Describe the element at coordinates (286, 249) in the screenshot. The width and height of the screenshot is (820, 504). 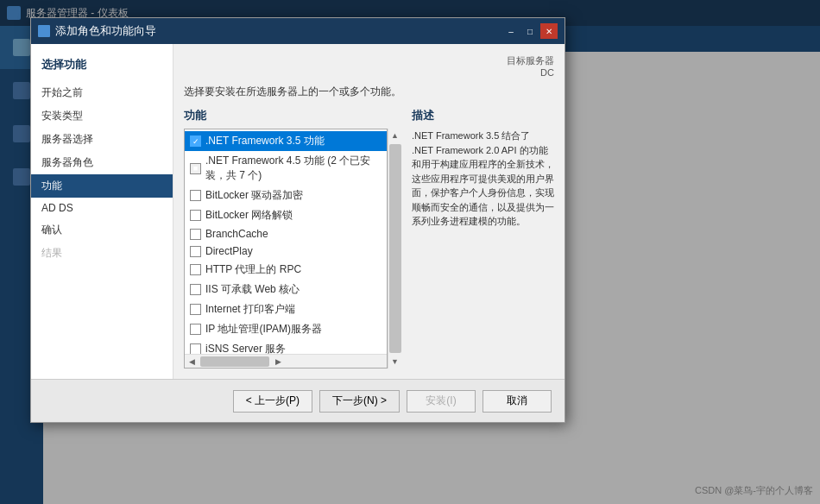
I see `feature-list-container: ✓.NET Framework 3.5 功能■.NET Framework 4.…` at that location.